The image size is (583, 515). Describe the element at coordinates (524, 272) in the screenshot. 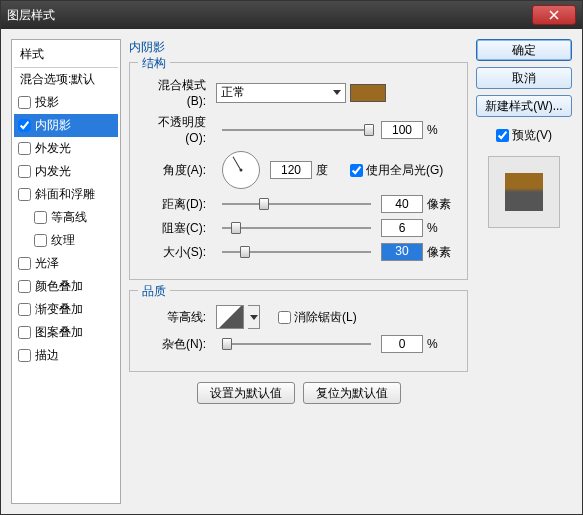

I see `action-panel: 确定 取消 新建样式(W)... 预览(V)` at that location.